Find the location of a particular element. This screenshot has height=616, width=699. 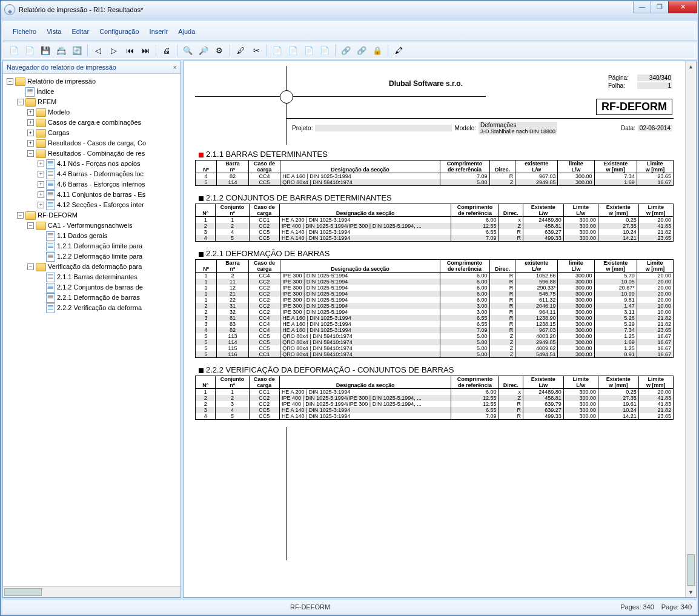

tree-item: +Modelo is located at coordinates (103, 113).